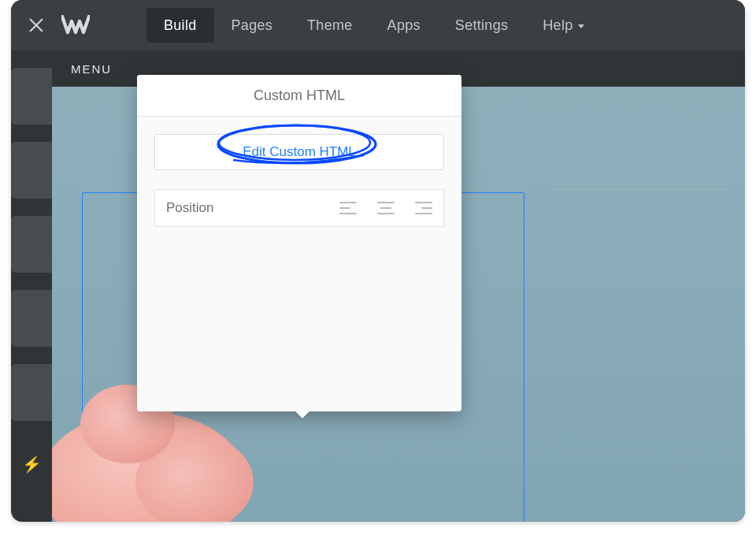 The height and width of the screenshot is (558, 756). What do you see at coordinates (252, 25) in the screenshot?
I see `tab-pages: Pages` at bounding box center [252, 25].